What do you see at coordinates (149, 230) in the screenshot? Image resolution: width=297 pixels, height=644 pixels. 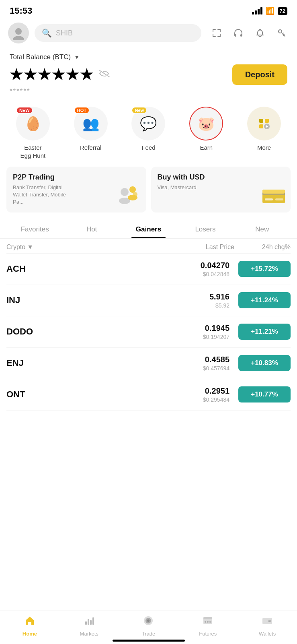 I see `tab-gainers: Gainers` at bounding box center [149, 230].